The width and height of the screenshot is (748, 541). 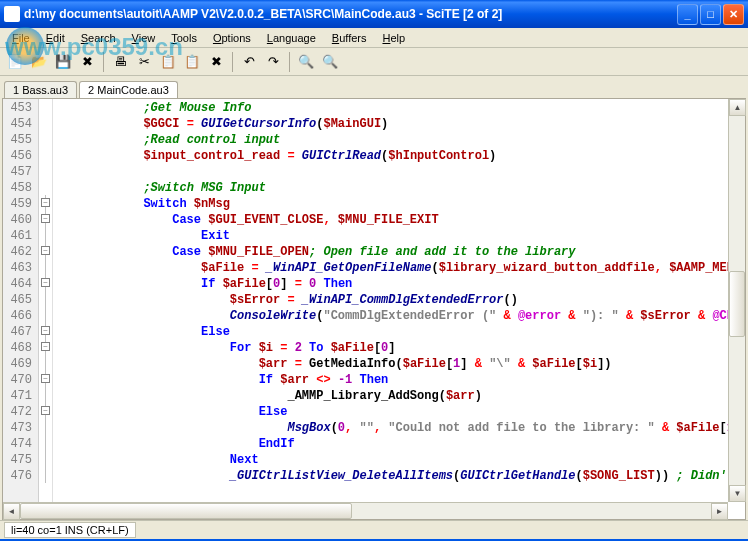 What do you see at coordinates (399, 476) in the screenshot?
I see `code-line: _GUICtrlListView_DeleteAllItems(GUICtrlG…` at bounding box center [399, 476].